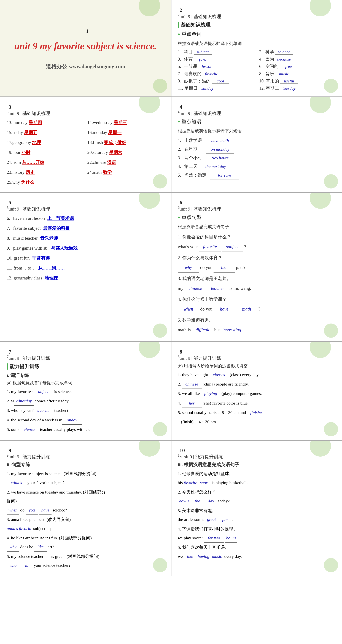  I want to click on c2-bar-text: 基础知识梳理, so click(196, 25).